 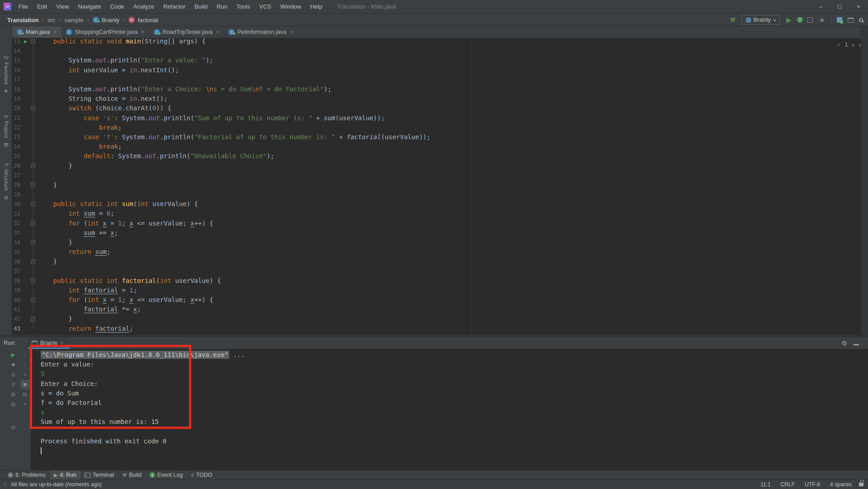 I want to click on code-line: 13▶− public static void main(String[] ar…, so click(x=440, y=42).